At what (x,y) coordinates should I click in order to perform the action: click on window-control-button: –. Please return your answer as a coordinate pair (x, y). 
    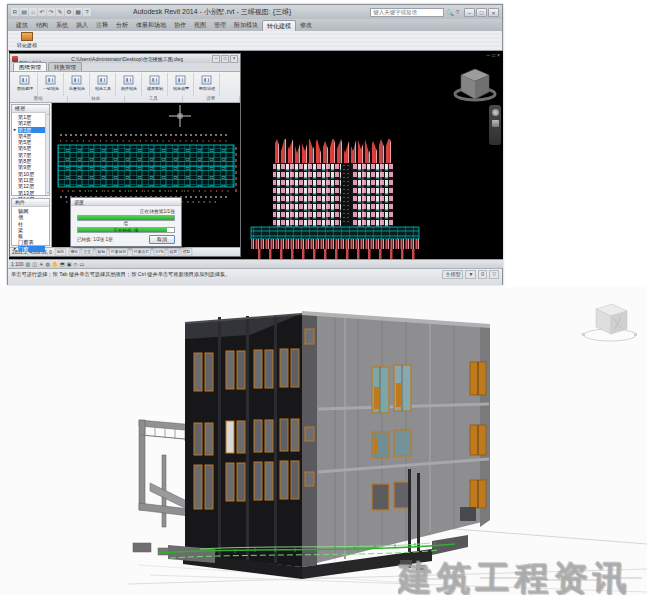
    Looking at the image, I should click on (470, 12).